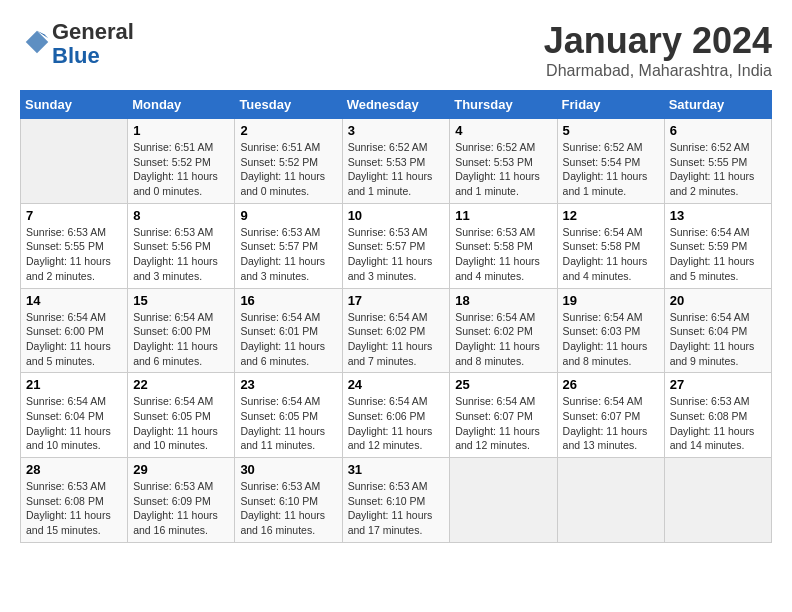 Image resolution: width=792 pixels, height=612 pixels. What do you see at coordinates (181, 508) in the screenshot?
I see `day-info: Sunrise: 6:53 AM Sunset: 6:09 PM Dayligh…` at bounding box center [181, 508].